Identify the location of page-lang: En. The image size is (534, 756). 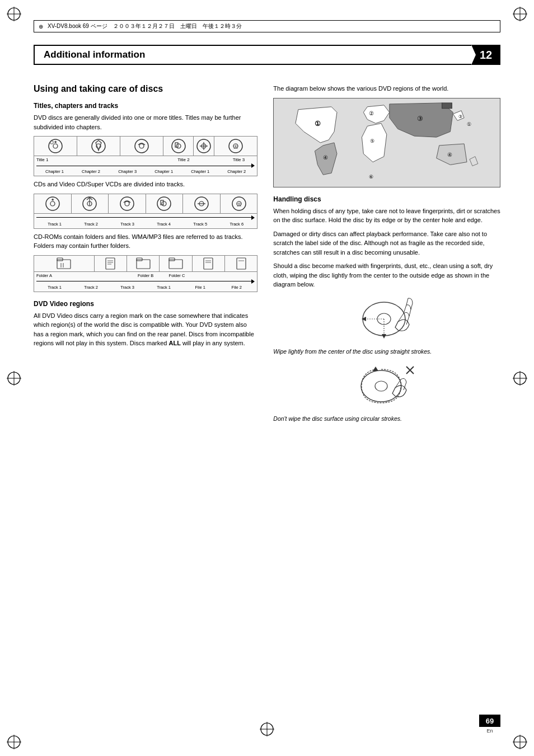
(489, 731).